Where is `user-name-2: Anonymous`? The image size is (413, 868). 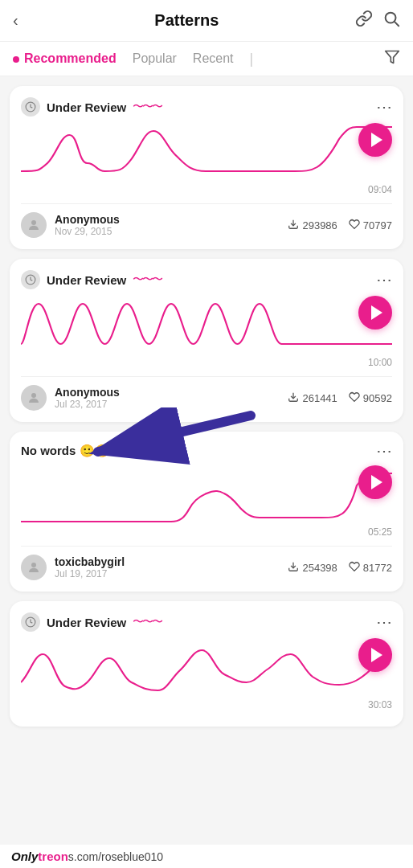 user-name-2: Anonymous is located at coordinates (87, 392).